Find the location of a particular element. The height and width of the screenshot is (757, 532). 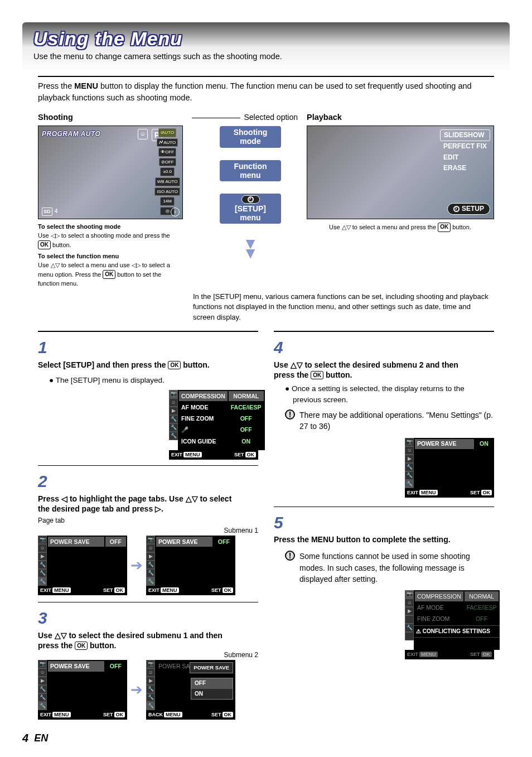

side-icon: ISO AUTO is located at coordinates (167, 192).